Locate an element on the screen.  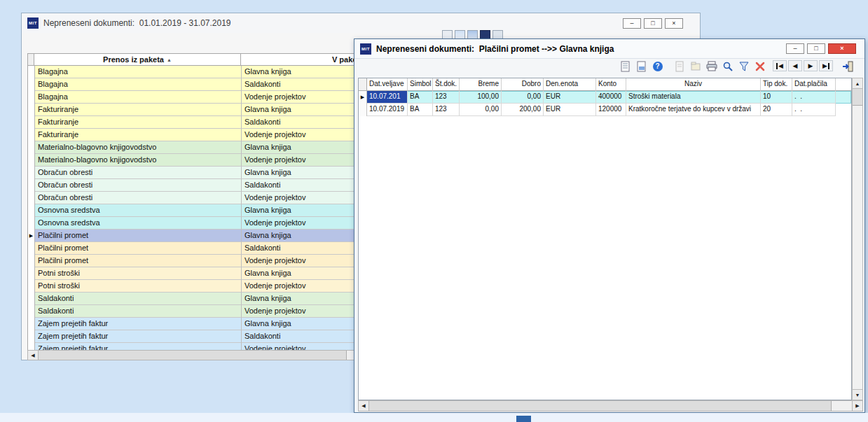
app-icon: MIT is located at coordinates (366, 49).